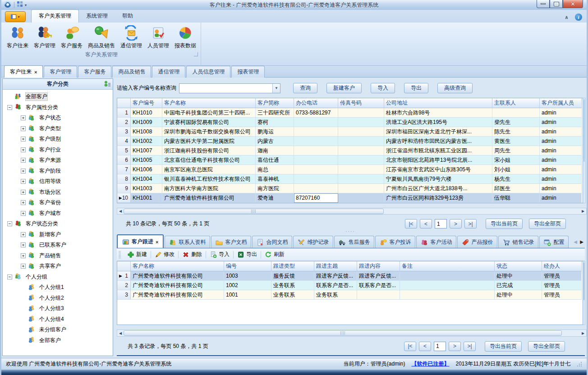  What do you see at coordinates (169, 72) in the screenshot?
I see `document-tab: 通信管理` at bounding box center [169, 72].